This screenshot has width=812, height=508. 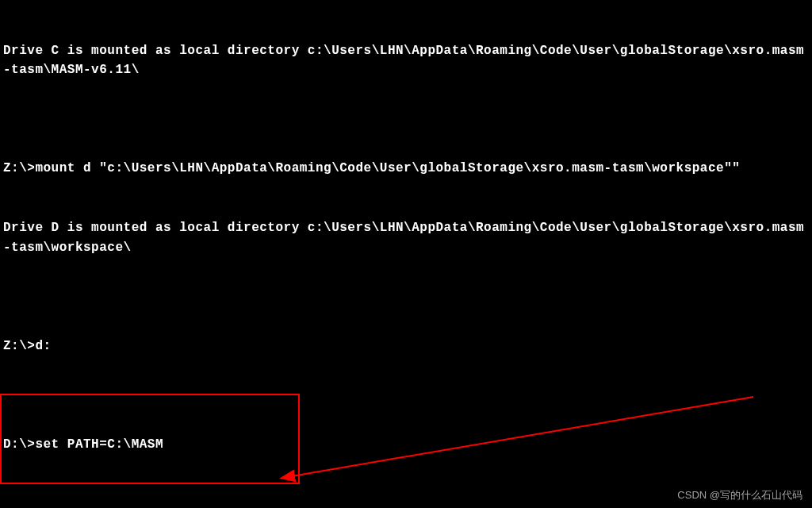 What do you see at coordinates (406, 444) in the screenshot?
I see `terminal-line: D:\>set PATH=C:\MASM` at bounding box center [406, 444].